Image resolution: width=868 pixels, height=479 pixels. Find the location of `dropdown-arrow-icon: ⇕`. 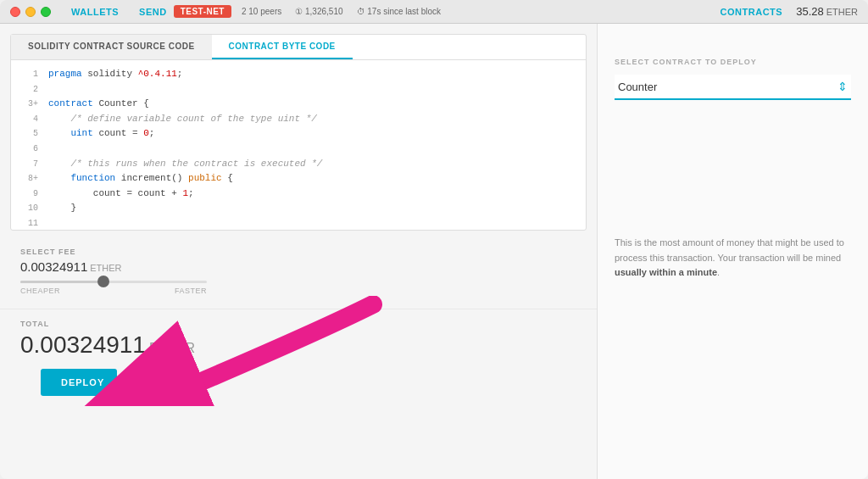

dropdown-arrow-icon: ⇕ is located at coordinates (843, 86).